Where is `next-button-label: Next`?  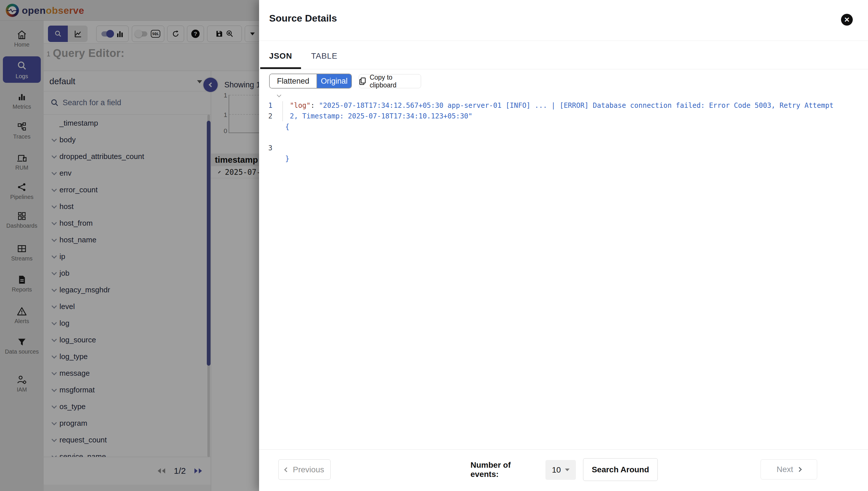 next-button-label: Next is located at coordinates (785, 469).